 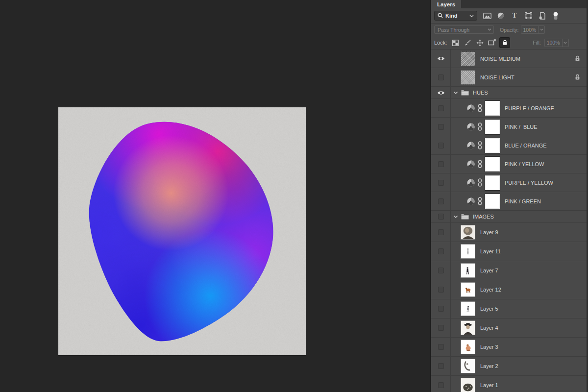 I want to click on fill-control: 100%, so click(x=557, y=43).